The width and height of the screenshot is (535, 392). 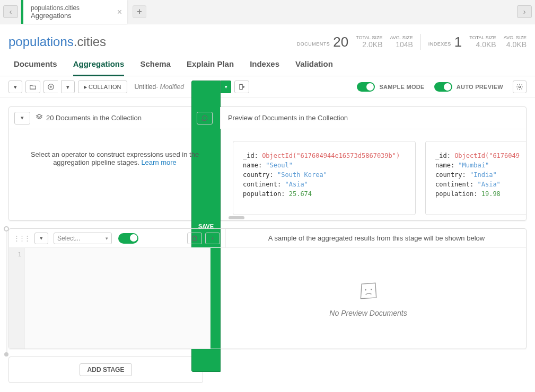 What do you see at coordinates (17, 298) in the screenshot?
I see `editor-gutter: 1` at bounding box center [17, 298].